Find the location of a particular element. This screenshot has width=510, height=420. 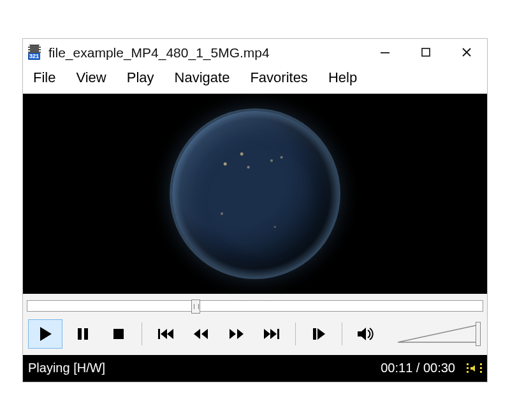

play-button is located at coordinates (45, 334).